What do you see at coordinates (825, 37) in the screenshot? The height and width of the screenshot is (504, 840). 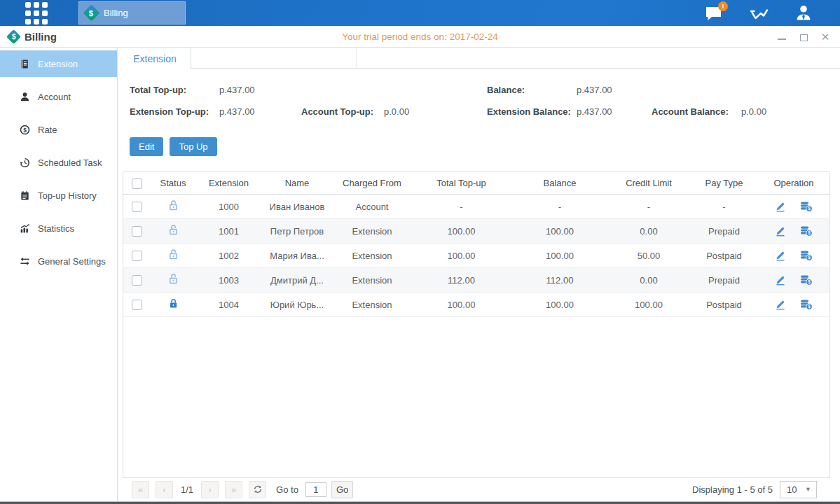 I see `close-icon: ✕` at bounding box center [825, 37].